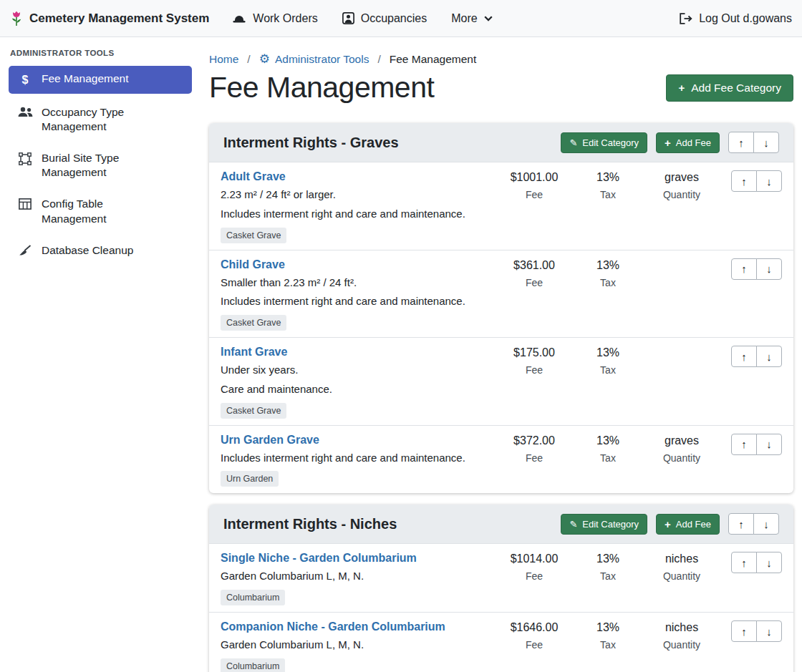 This screenshot has width=802, height=672. What do you see at coordinates (358, 207) in the screenshot?
I see `fee-info: Adult Grave 2.23 m² / 24 ft² or larger.I…` at bounding box center [358, 207].